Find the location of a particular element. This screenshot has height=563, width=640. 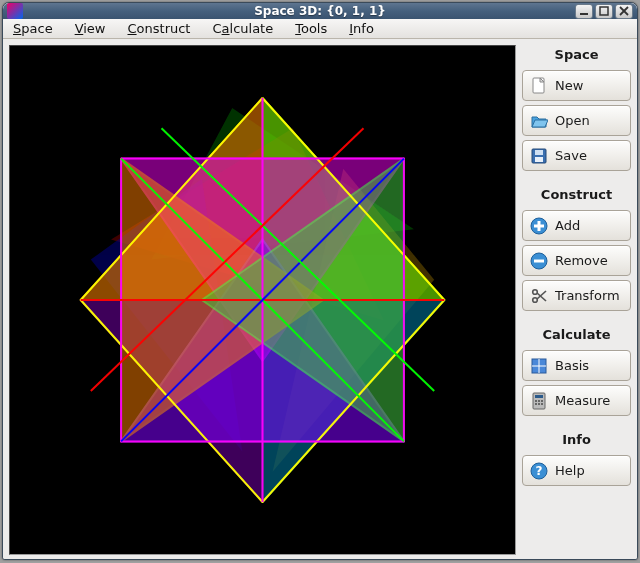

remove-minus-icon is located at coordinates (539, 261).